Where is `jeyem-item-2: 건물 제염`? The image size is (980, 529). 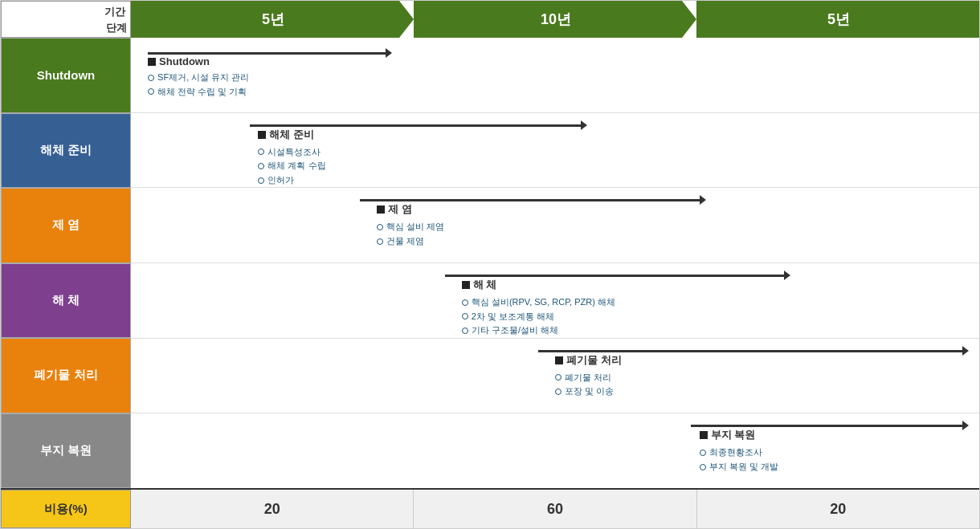 jeyem-item-2: 건물 제염 is located at coordinates (410, 242).